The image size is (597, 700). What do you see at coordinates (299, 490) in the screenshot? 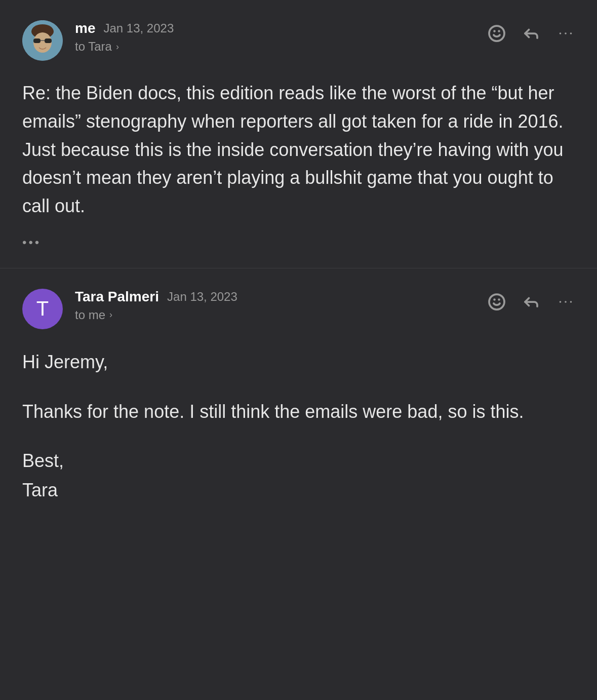
I see `closing-line-2: Tara` at bounding box center [299, 490].